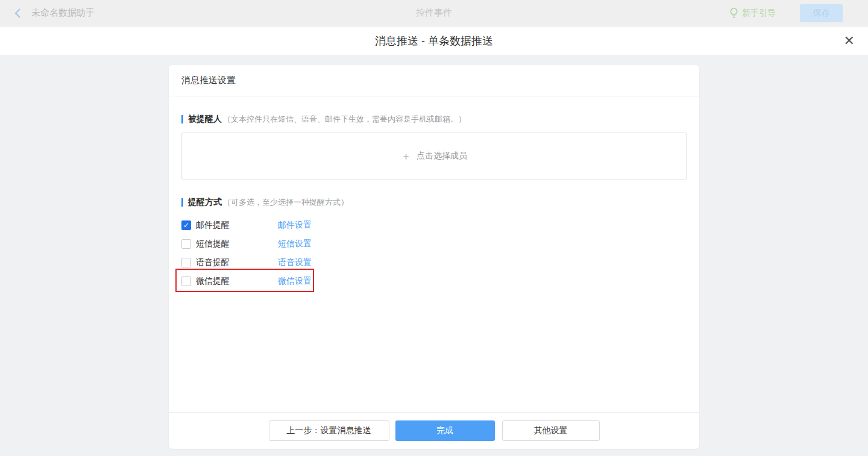 The image size is (868, 456). Describe the element at coordinates (434, 13) in the screenshot. I see `top-app-bar: 未命名数据助手 控件事件 新手引导 保存` at that location.